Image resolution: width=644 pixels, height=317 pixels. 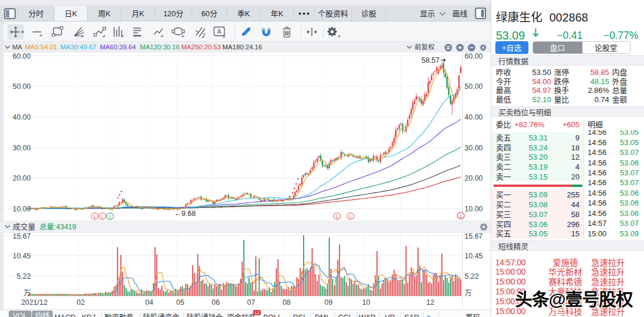 I want to click on svg-text: 04, so click(x=149, y=302).